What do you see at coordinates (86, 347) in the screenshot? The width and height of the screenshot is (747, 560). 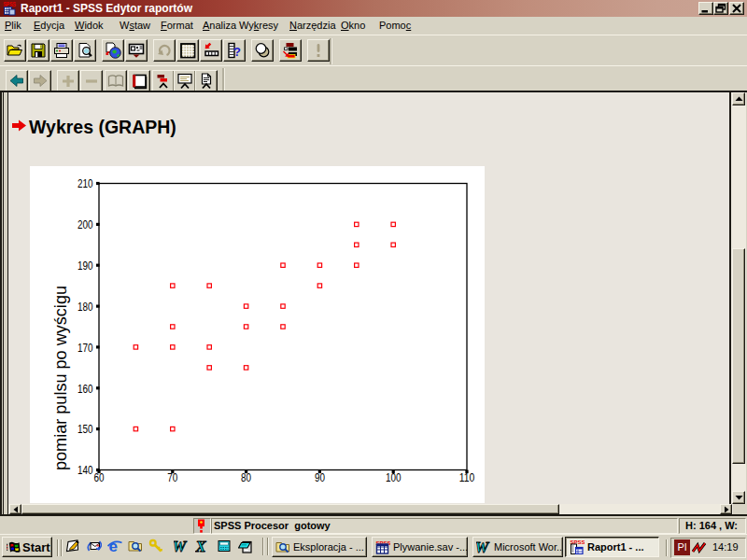 I see `svg-text: 170` at bounding box center [86, 347].